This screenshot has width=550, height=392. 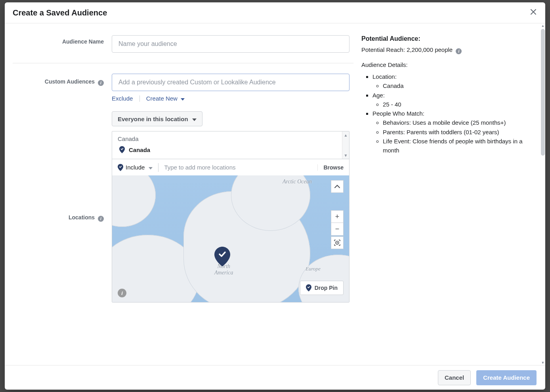 I want to click on map-locate-button, so click(x=337, y=243).